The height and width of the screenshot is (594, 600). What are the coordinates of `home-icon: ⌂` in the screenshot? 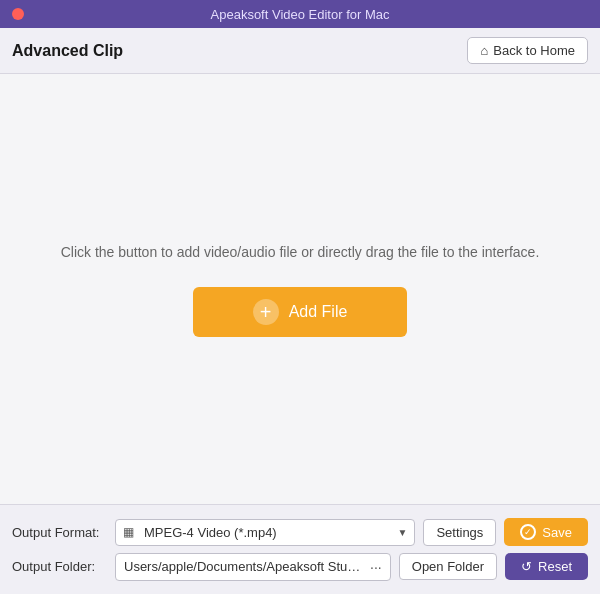 It's located at (484, 50).